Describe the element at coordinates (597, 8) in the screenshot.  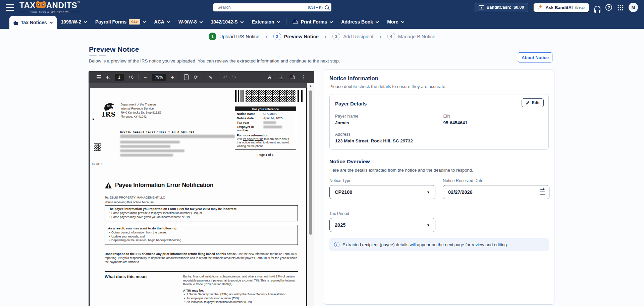
I see `support-headset-icon` at that location.